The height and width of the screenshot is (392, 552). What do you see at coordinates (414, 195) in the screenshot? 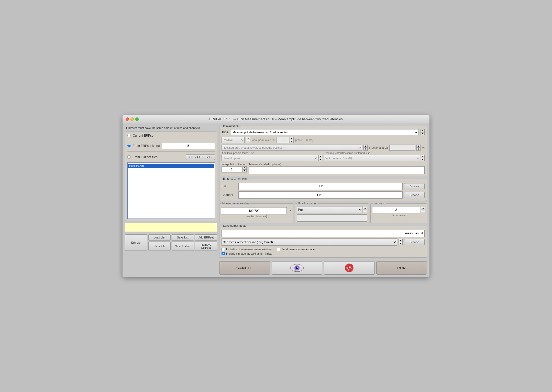
I see `channel-browse-button: Browse` at bounding box center [414, 195].